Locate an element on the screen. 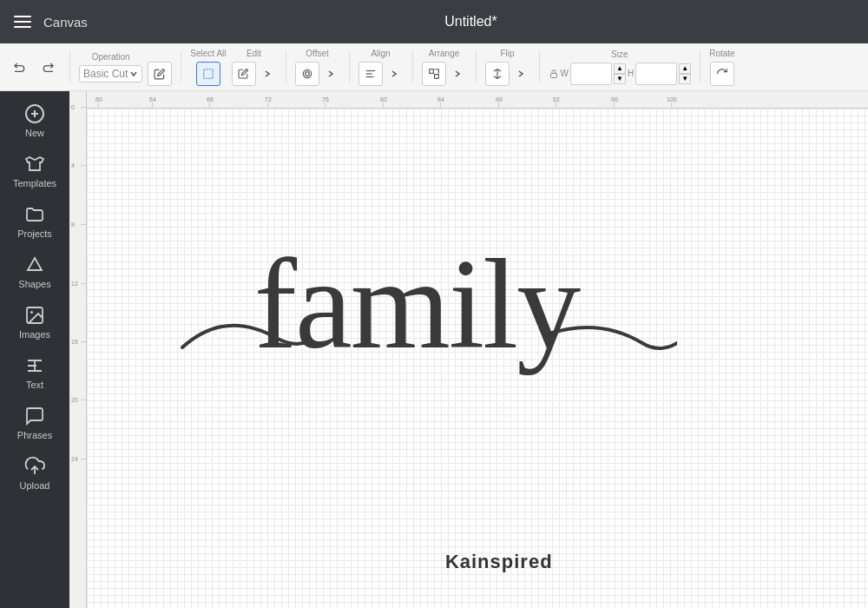 This screenshot has height=608, width=868. edit-chevron is located at coordinates (267, 74).